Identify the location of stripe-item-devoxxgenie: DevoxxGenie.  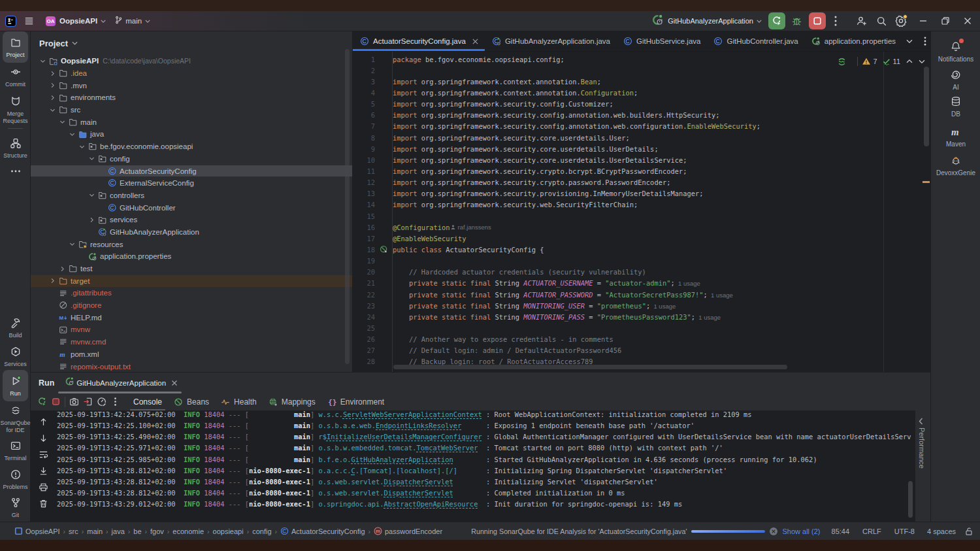
(955, 165).